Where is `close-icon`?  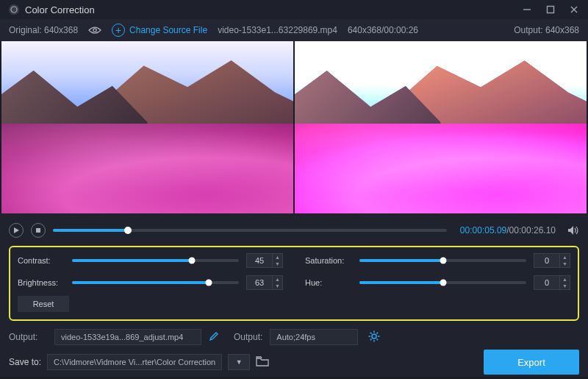 close-icon is located at coordinates (574, 10).